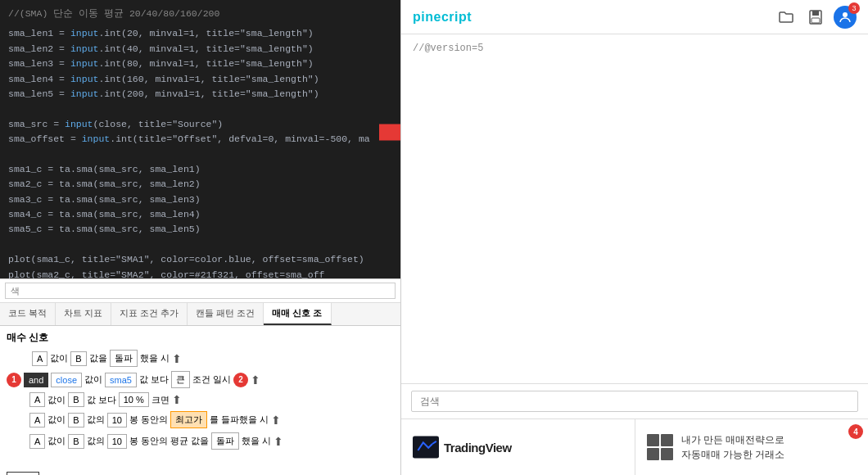 This screenshot has width=868, height=475. I want to click on right-footer: TradingView 내가 만든 매매전략으로 자동매매 가능한 거래소 4, so click(635, 447).